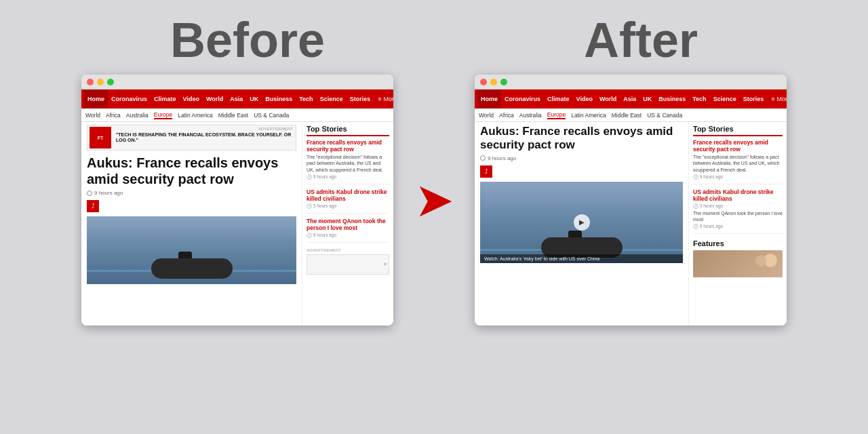 The width and height of the screenshot is (868, 434). I want to click on nav-stories: Stories, so click(361, 99).